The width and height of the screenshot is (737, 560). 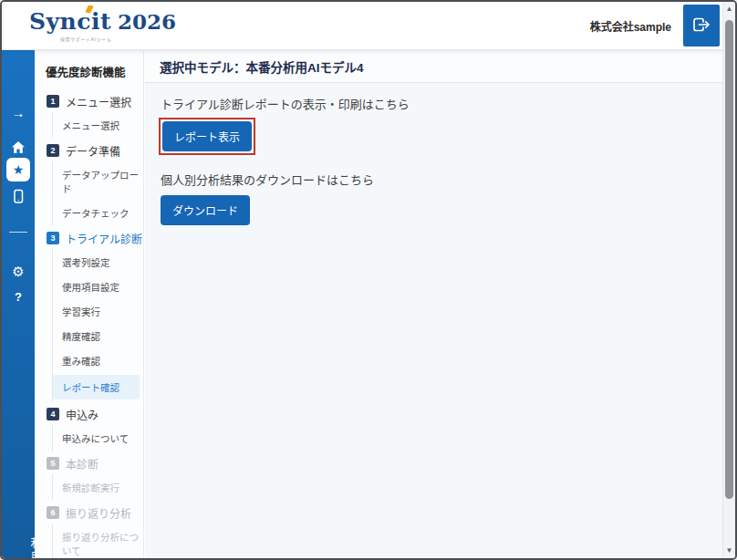 I want to click on sidebar-item: 選考列設定, so click(x=99, y=263).